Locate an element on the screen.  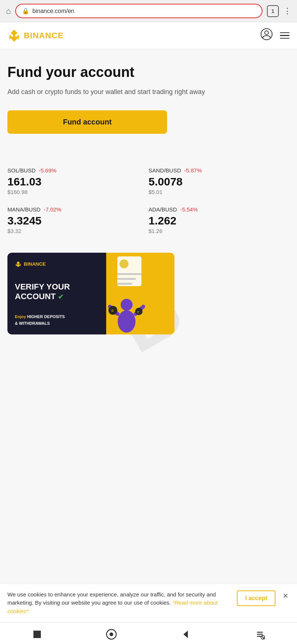
market-pair-row-mana: MANA/BUSD -7.02% is located at coordinates (76, 210).